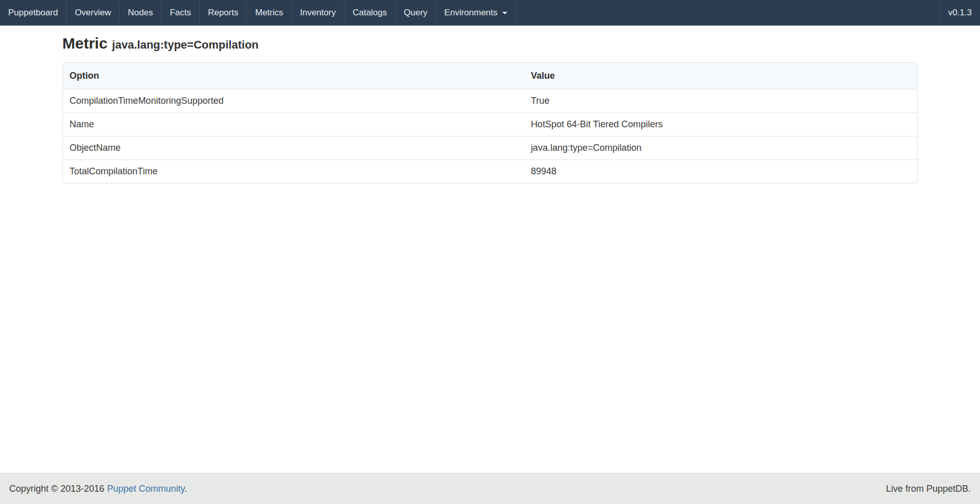  What do you see at coordinates (720, 76) in the screenshot?
I see `column-header-value: Value` at bounding box center [720, 76].